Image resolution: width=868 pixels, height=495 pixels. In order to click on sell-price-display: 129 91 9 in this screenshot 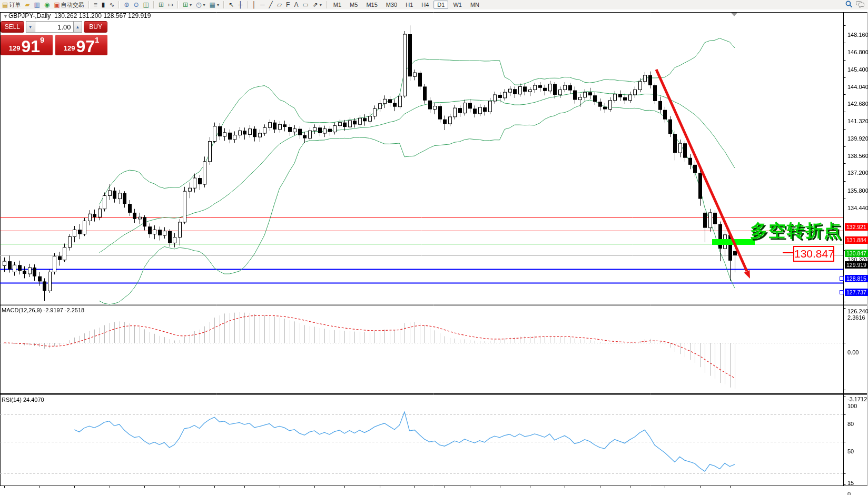, I will do `click(26, 45)`.